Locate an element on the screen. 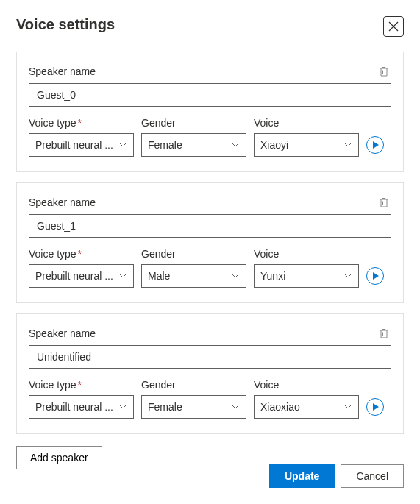 The image size is (420, 504). update-button: Update is located at coordinates (302, 476).